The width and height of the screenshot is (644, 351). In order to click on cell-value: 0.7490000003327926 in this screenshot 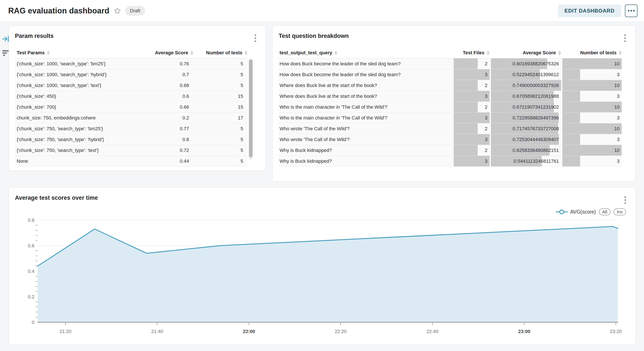, I will do `click(524, 85)`.